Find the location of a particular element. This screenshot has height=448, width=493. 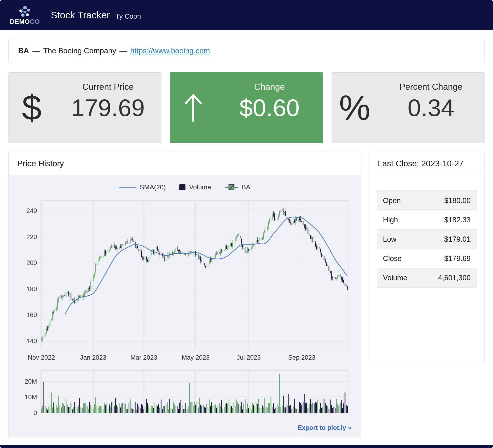

app-footer is located at coordinates (246, 446).